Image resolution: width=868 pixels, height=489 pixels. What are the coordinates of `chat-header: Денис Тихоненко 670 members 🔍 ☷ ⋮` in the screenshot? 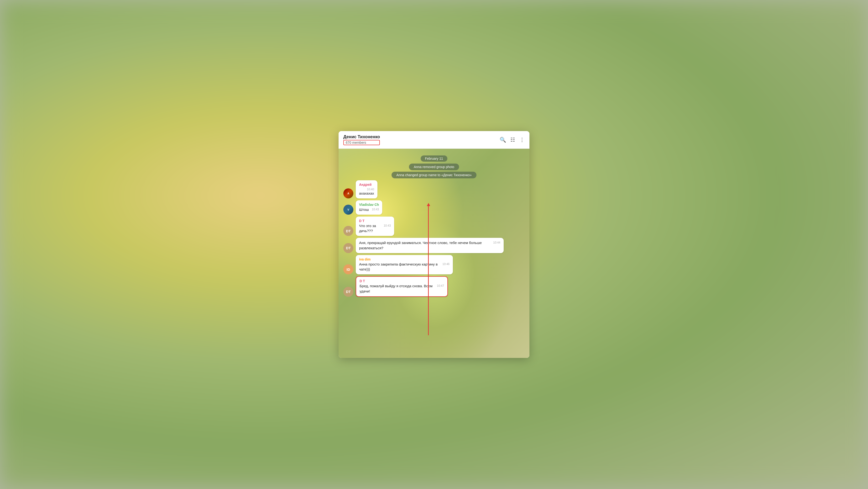 It's located at (434, 140).